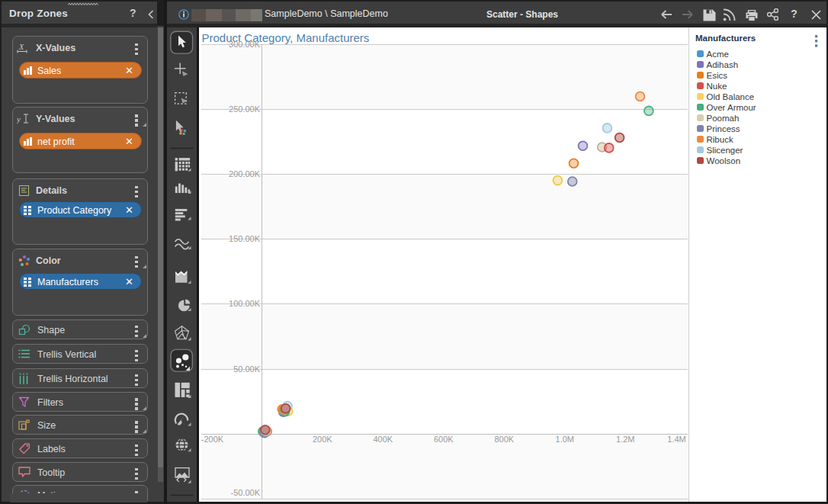  I want to click on svg-text: y, so click(18, 119).